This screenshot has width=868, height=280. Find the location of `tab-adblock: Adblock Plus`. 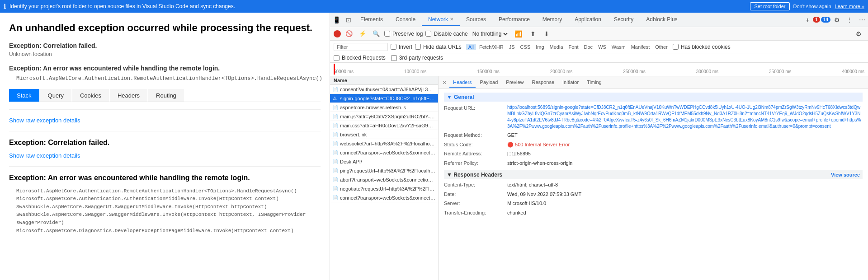

tab-adblock: Adblock Plus is located at coordinates (662, 20).